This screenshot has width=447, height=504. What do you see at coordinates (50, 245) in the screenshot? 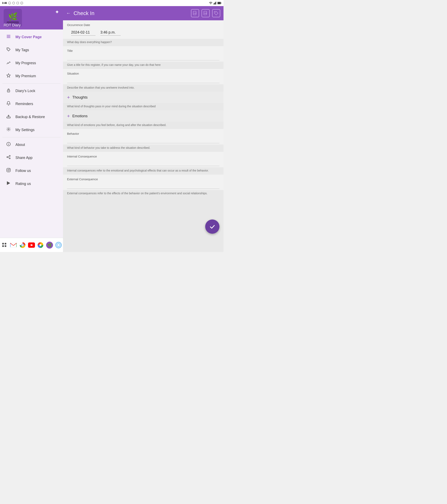
I see `rdt-app-icon: 🌿` at bounding box center [50, 245].